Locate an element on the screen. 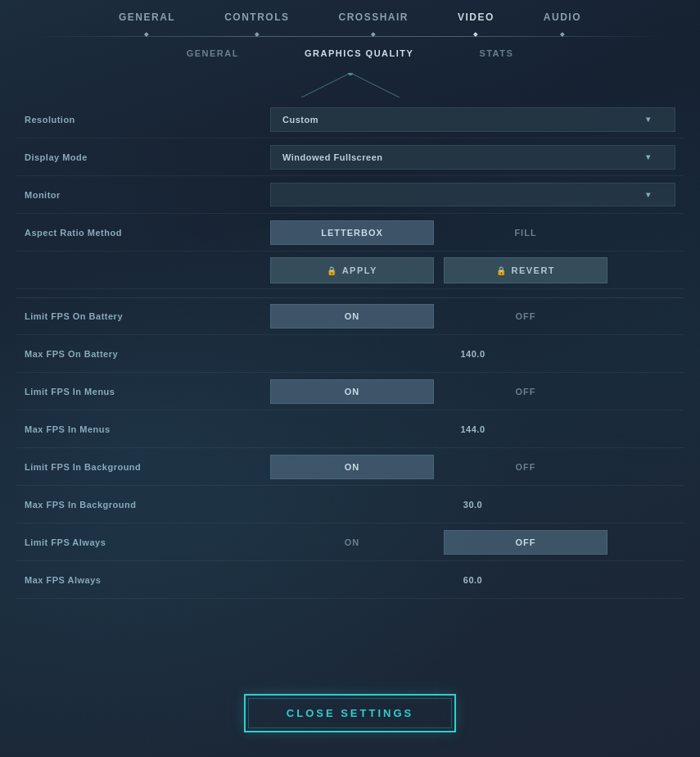  limit-fps-menus-off-btn: Off is located at coordinates (526, 392).